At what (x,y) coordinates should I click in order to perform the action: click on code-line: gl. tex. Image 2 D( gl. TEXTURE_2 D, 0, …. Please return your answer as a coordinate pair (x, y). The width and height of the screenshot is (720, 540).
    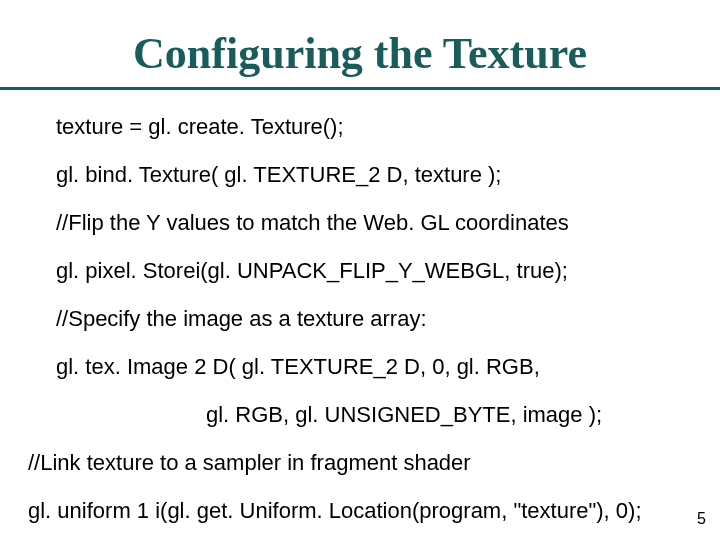
    Looking at the image, I should click on (388, 367).